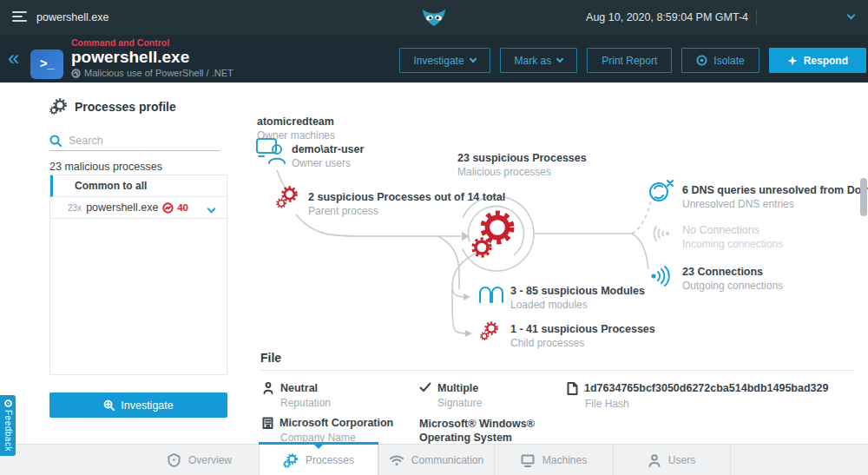 Image resolution: width=868 pixels, height=475 pixels. What do you see at coordinates (271, 358) in the screenshot?
I see `file-section-title: File` at bounding box center [271, 358].